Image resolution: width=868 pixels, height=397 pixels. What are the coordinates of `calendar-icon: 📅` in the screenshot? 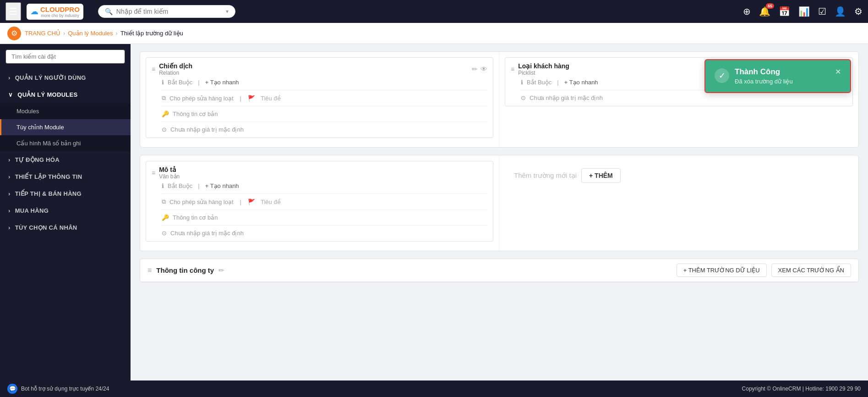 It's located at (784, 11).